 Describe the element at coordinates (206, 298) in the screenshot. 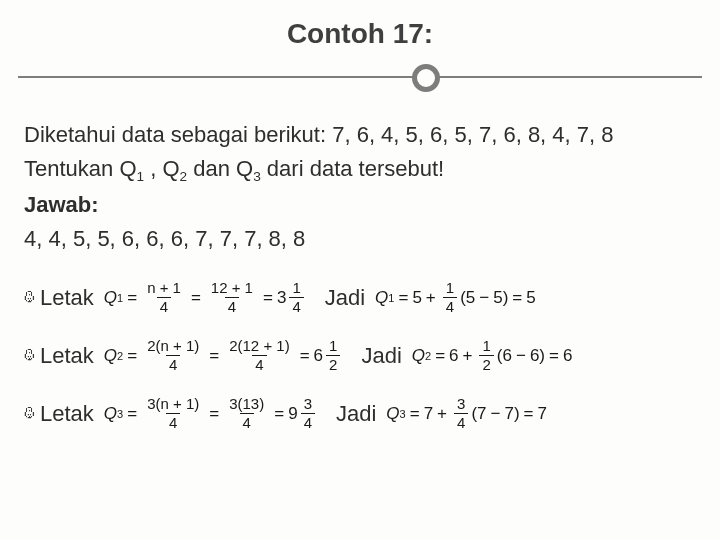

I see `q1-position-formula: Q1 = n + 14 = 12 + 14 = 3 14` at that location.